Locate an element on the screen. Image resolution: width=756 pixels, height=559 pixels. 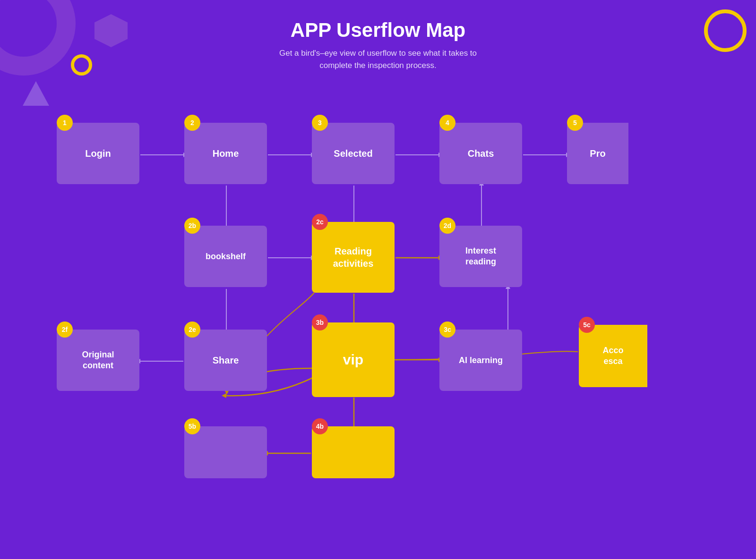
badge-4b: 4b is located at coordinates (320, 426).